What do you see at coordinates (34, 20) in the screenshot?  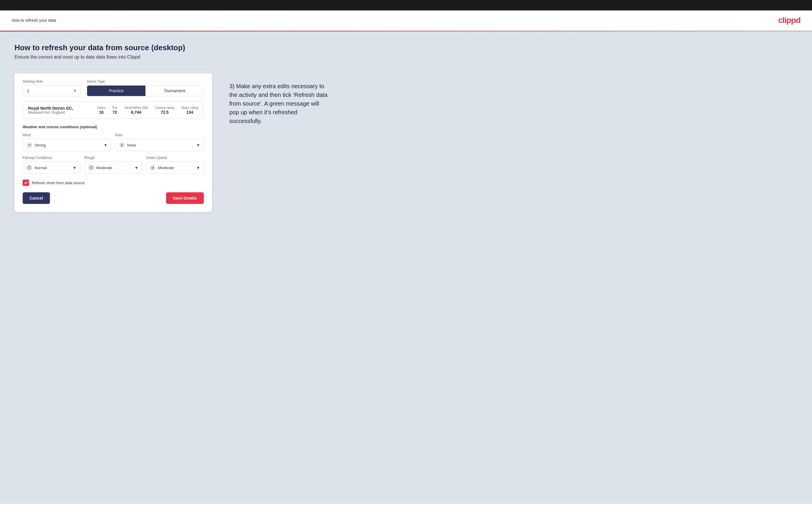 I see `header-title: How to refresh your data` at bounding box center [34, 20].